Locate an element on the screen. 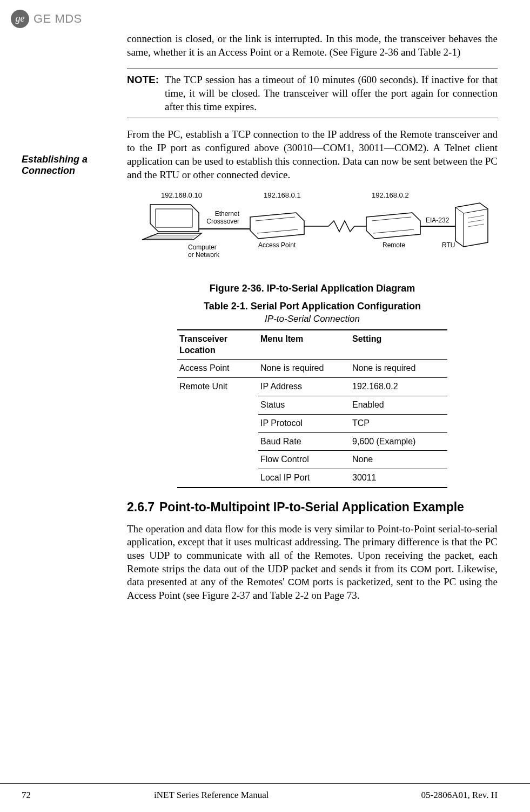 The height and width of the screenshot is (812, 530). doc-number: 05-2806A01, Rev. H is located at coordinates (460, 795).